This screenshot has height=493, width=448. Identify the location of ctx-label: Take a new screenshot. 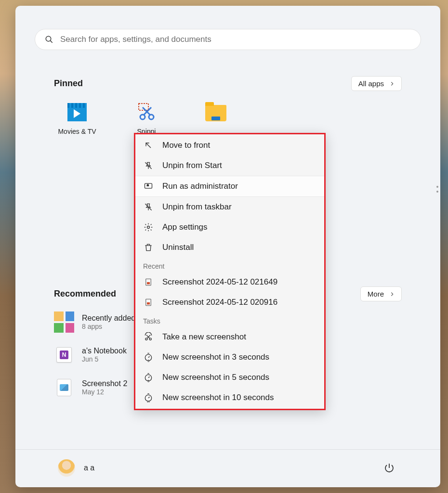
(239, 337).